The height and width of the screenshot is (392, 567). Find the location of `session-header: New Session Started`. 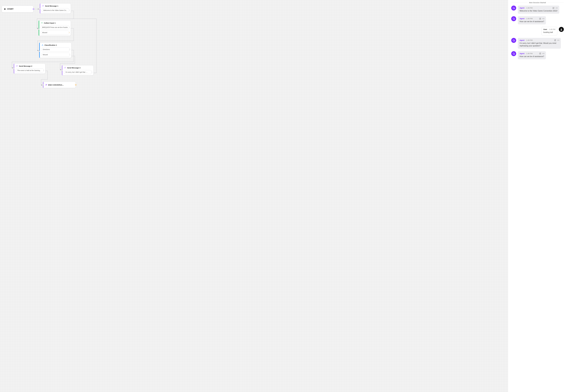

session-header: New Session Started is located at coordinates (538, 2).